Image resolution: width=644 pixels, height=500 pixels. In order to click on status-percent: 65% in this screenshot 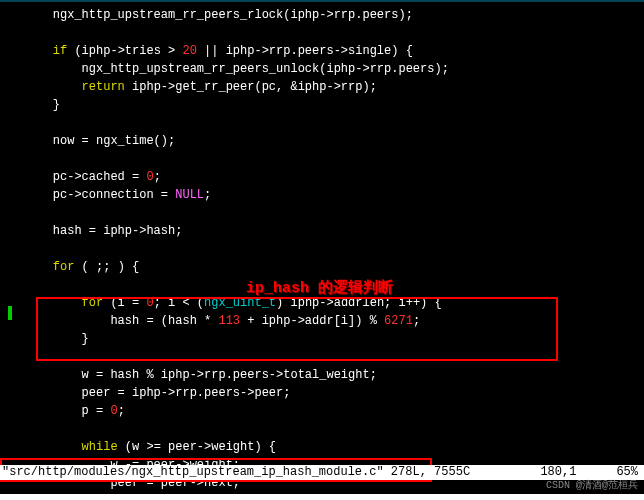, I will do `click(629, 472)`.